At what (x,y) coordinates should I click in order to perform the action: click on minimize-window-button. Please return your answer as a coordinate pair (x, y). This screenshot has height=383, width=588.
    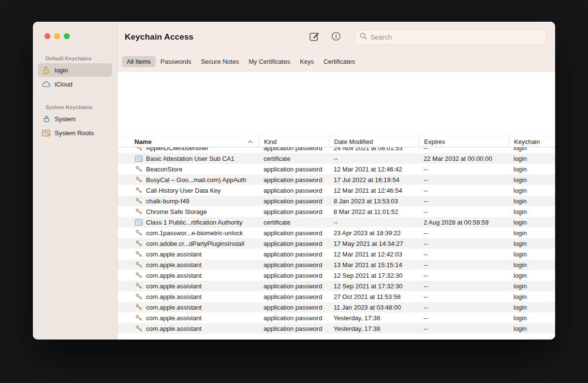
    Looking at the image, I should click on (57, 36).